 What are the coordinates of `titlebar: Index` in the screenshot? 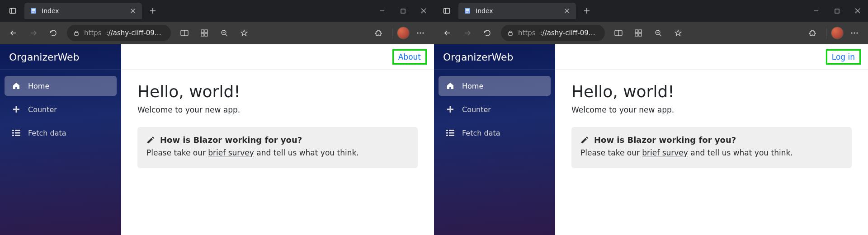 It's located at (651, 11).